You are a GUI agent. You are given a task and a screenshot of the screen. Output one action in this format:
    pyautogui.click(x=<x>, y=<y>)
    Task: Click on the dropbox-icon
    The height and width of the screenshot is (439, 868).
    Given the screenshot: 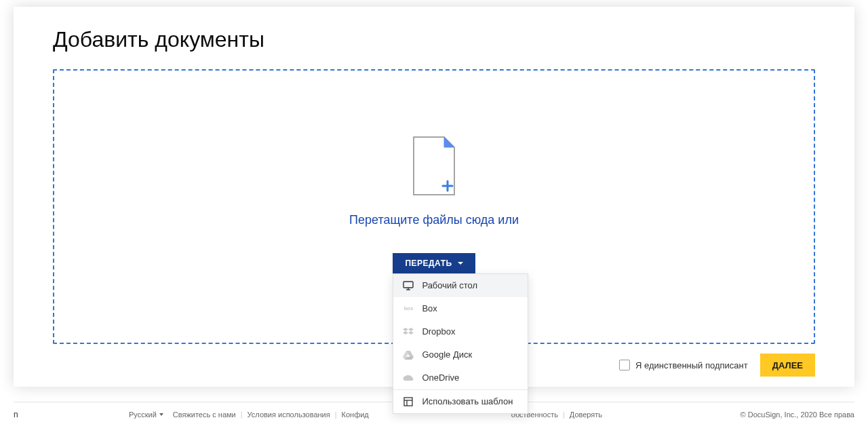 What is the action you would take?
    pyautogui.click(x=408, y=332)
    